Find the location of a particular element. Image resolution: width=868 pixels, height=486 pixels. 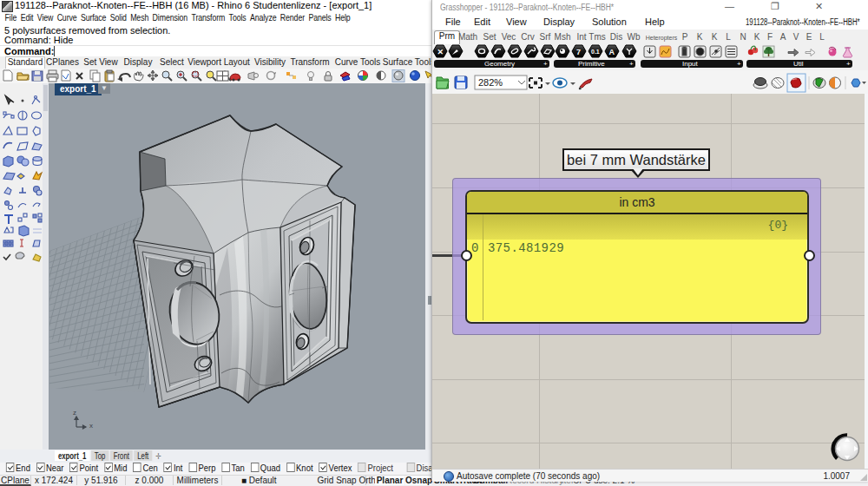

svg-text: Input is located at coordinates (691, 64).